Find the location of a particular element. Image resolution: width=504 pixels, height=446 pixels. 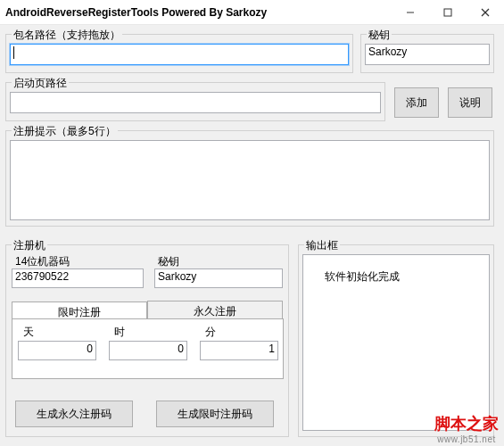

watermark: 脚本之家 www.jb51.net is located at coordinates (467, 428).